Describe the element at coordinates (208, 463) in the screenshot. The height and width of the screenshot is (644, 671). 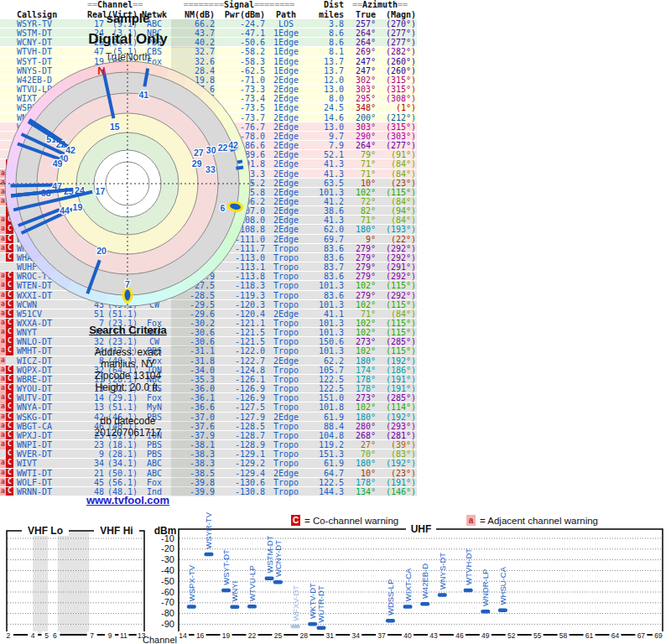
I see `table-row: aCWIVT34(34.1)ABC-38.3-129.2Tropo61.9180…` at that location.